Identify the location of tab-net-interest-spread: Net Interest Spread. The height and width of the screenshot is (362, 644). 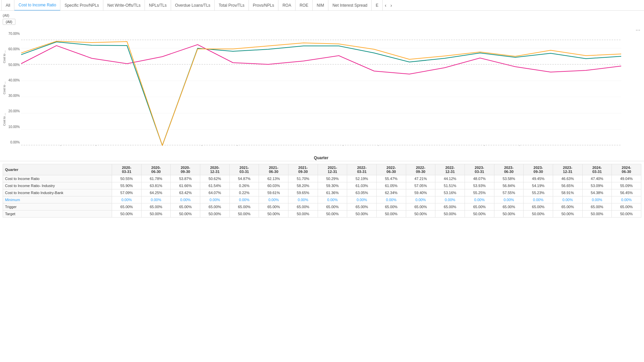
(350, 5).